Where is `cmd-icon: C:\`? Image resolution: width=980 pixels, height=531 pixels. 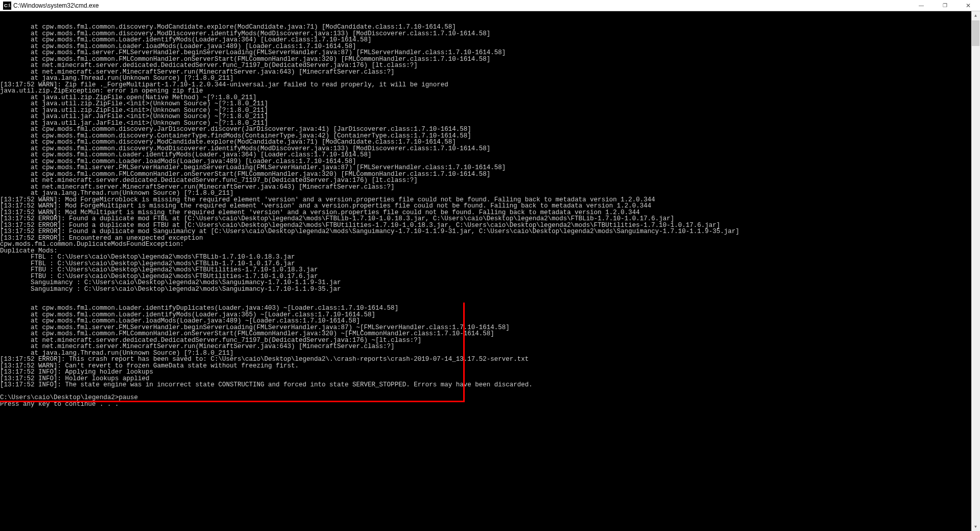
cmd-icon: C:\ is located at coordinates (7, 6).